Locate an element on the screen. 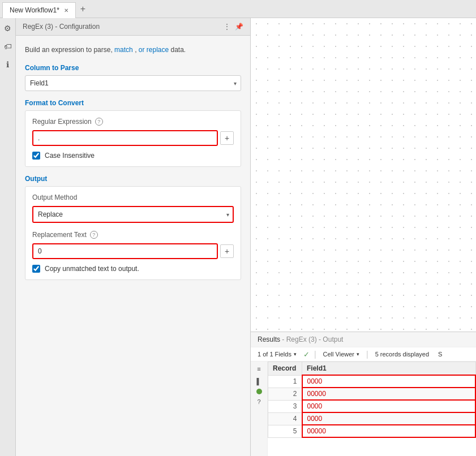 The width and height of the screenshot is (476, 456). cell-viewer-button: Cell Viewer ▾ is located at coordinates (341, 354).